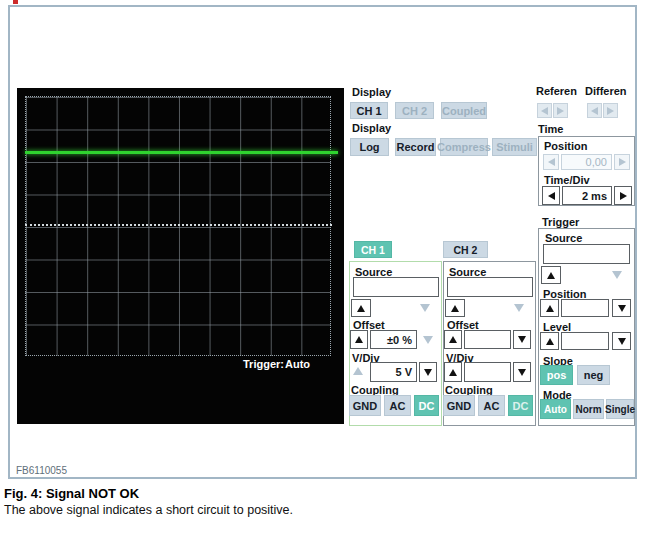 Image resolution: width=649 pixels, height=533 pixels. I want to click on signal-trace, so click(182, 152).